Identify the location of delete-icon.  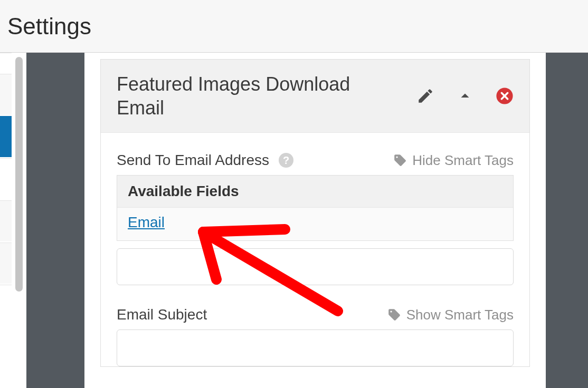
(505, 96).